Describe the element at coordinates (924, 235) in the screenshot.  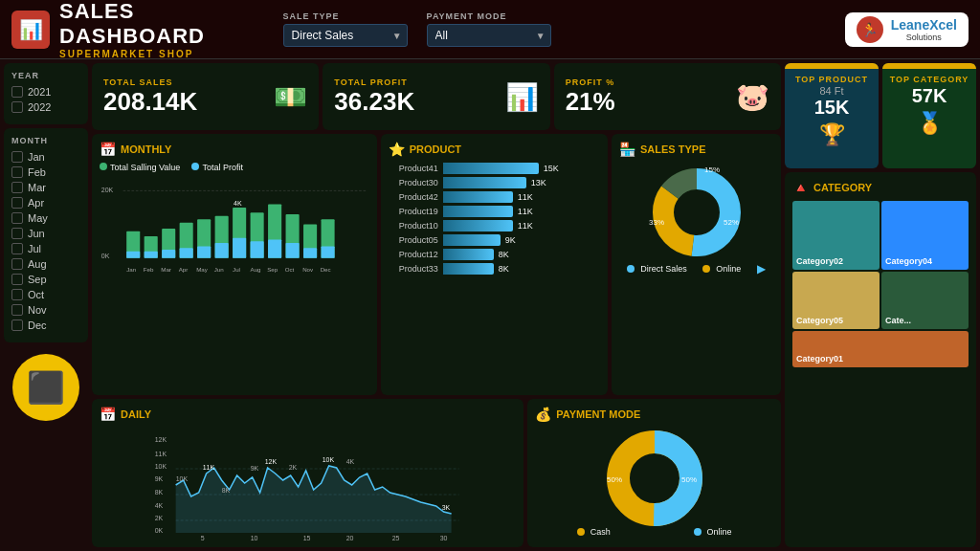
I see `treemap-cat04: Category04` at that location.